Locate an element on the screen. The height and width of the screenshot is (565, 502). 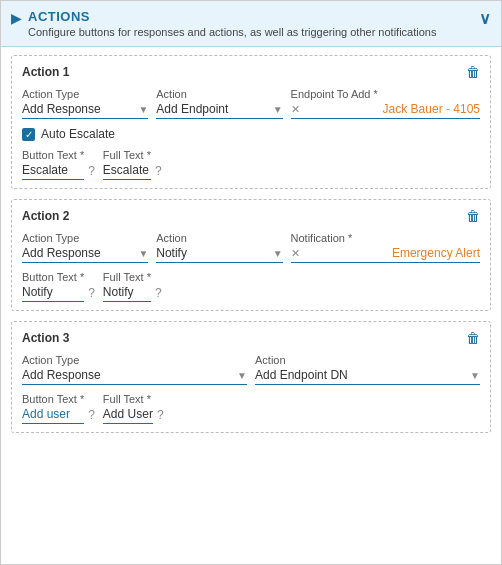
action-2-full-text-label: Full Text * is located at coordinates (127, 277).